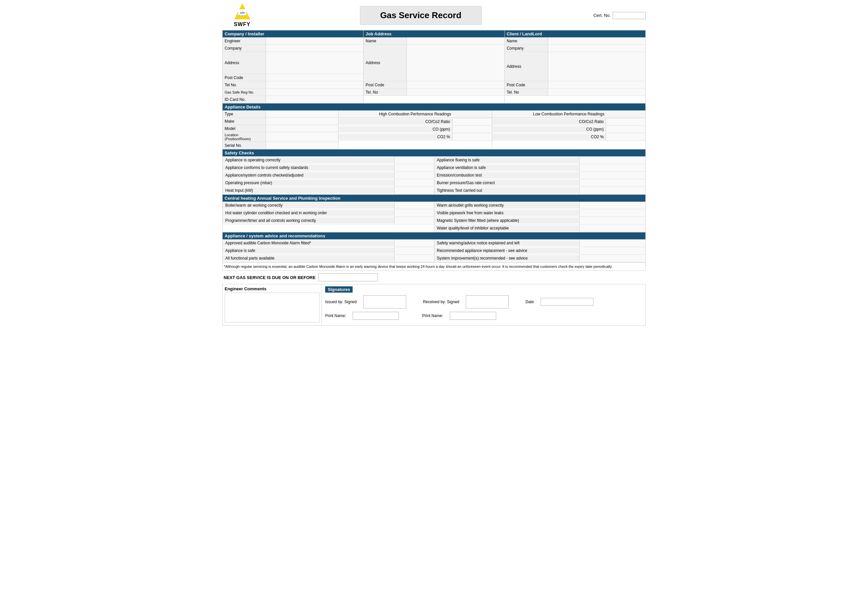 The image size is (868, 613). Describe the element at coordinates (612, 221) in the screenshot. I see `ch-check-r3-input` at that location.